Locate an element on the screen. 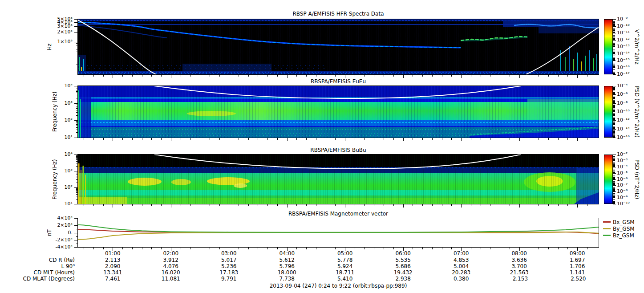  panel1-ylabel: Hz is located at coordinates (49, 47).